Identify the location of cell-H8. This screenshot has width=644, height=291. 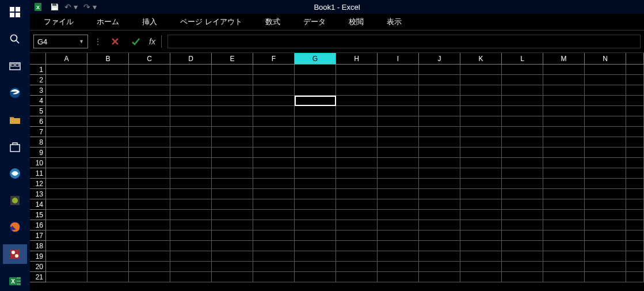
(357, 142).